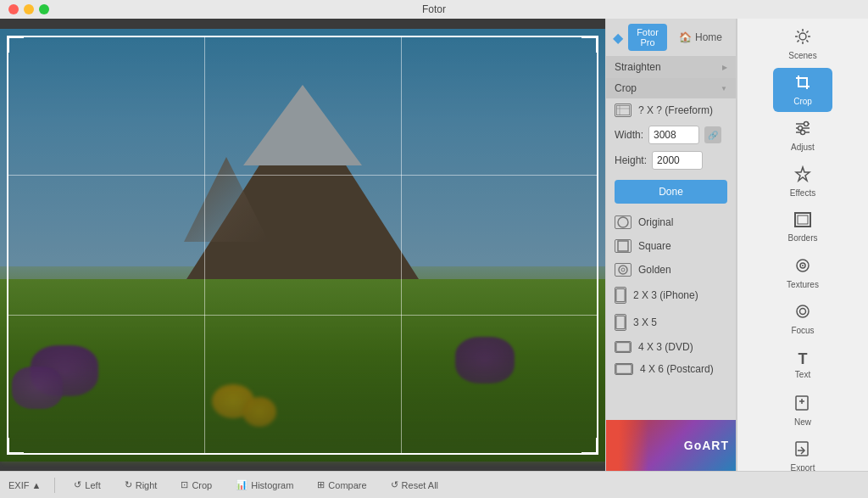  Describe the element at coordinates (707, 445) in the screenshot. I see `promo-text: GoART` at that location.